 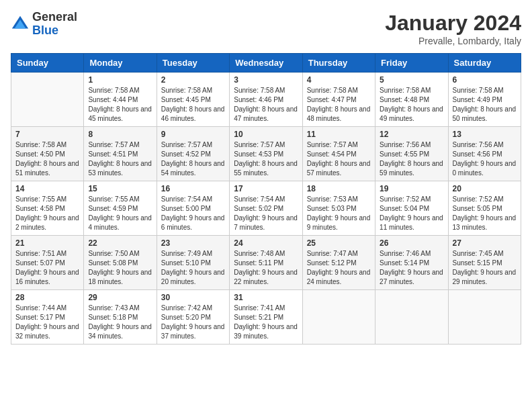 What do you see at coordinates (339, 214) in the screenshot?
I see `day-info: Sunrise: 7:53 AM Sunset: 5:03 PM Dayligh…` at bounding box center [339, 214].